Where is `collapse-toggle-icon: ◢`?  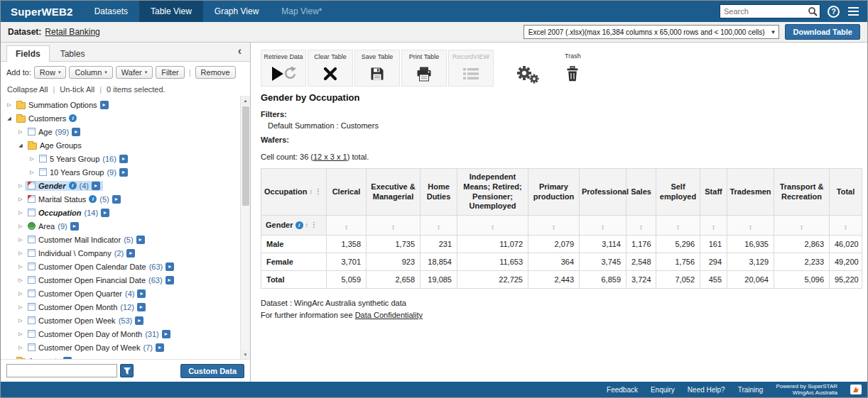
collapse-toggle-icon: ◢ is located at coordinates (21, 145).